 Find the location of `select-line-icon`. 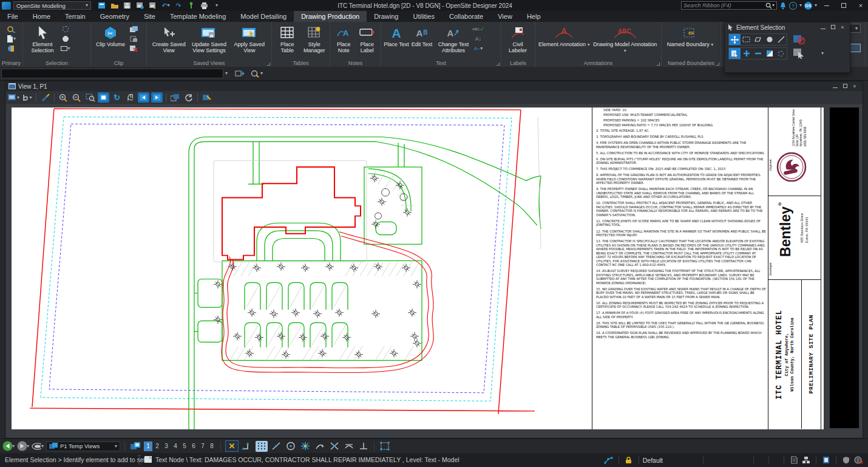

select-line-icon is located at coordinates (781, 39).